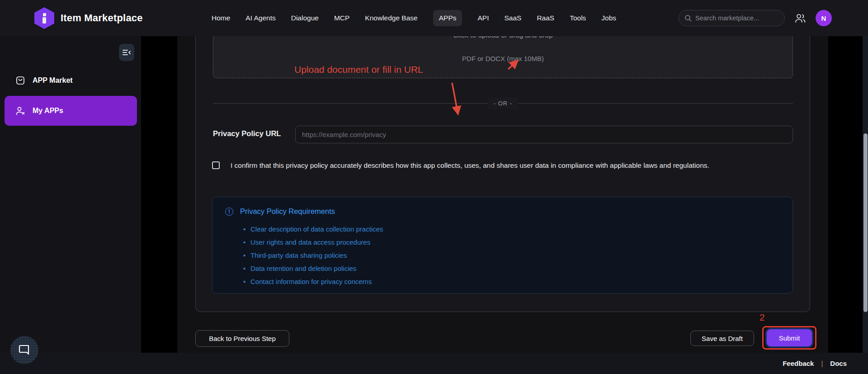 Image resolution: width=868 pixels, height=374 pixels. What do you see at coordinates (288, 212) in the screenshot?
I see `privacy-requirements-title: Privacy Policy Requirements` at bounding box center [288, 212].